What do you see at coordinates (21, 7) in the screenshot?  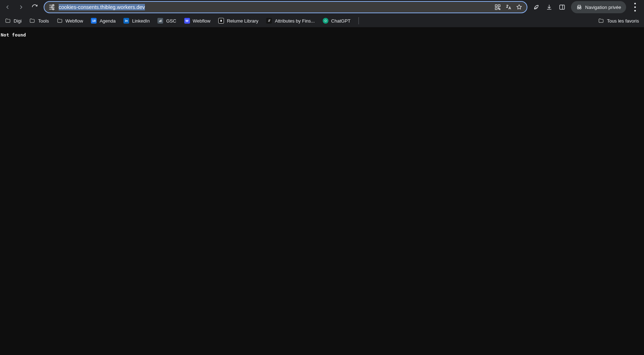 I see `forward-button` at bounding box center [21, 7].